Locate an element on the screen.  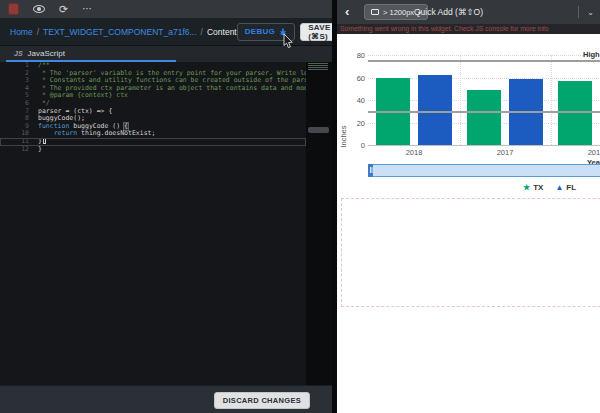
x-tick-label: 2018 is located at coordinates (414, 152).